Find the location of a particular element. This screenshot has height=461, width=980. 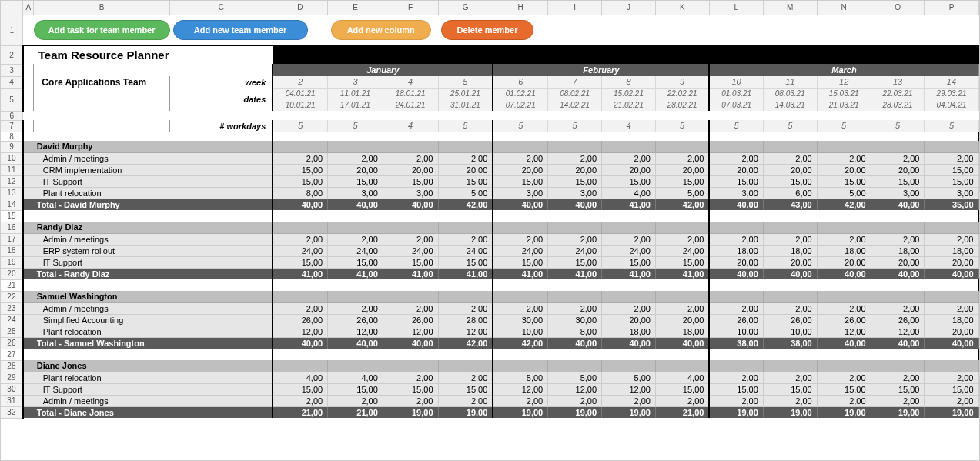

col-header: N is located at coordinates (844, 8).